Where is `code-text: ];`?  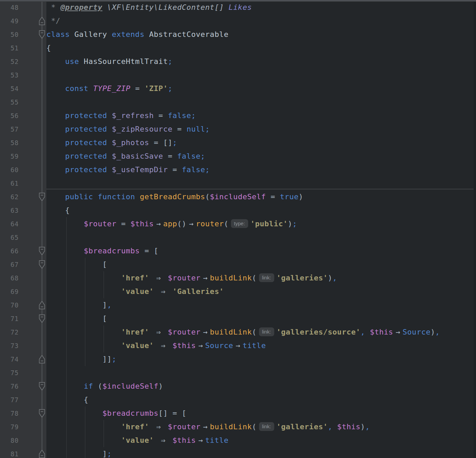 code-text: ]; is located at coordinates (261, 453).